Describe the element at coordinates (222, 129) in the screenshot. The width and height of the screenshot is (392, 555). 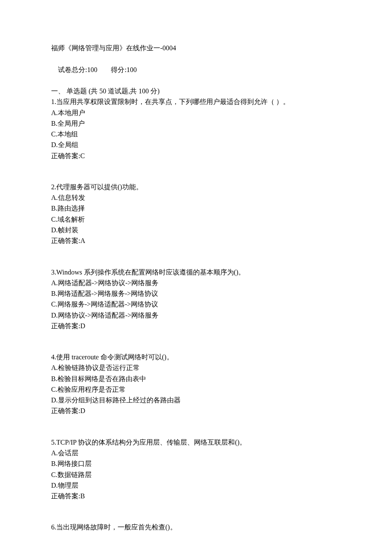
I see `question-block: 1.当应用共享权限设置限制时，在共享点，下列哪些用户最适合得到允许（ ）。A.本…` at that location.